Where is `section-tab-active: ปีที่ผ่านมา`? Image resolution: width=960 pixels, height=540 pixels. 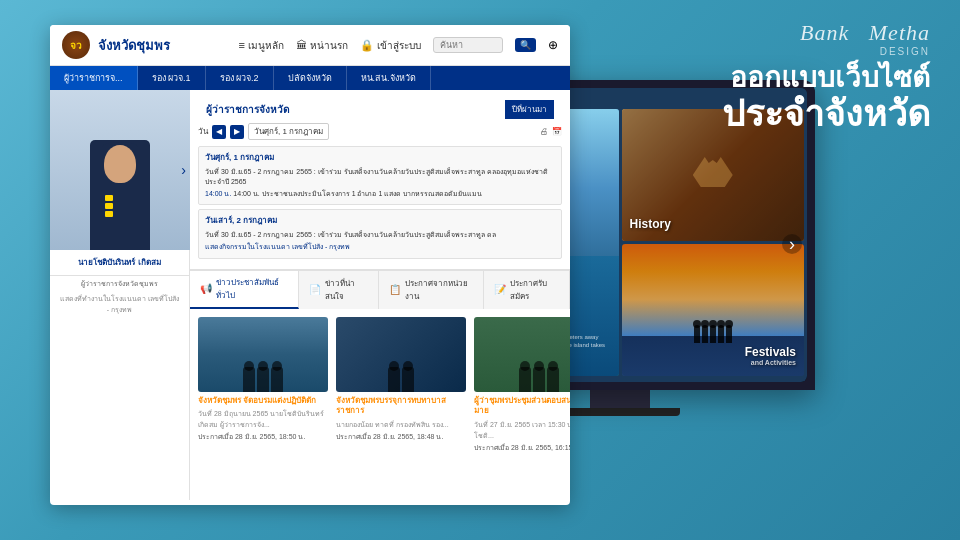
section-tab-active: ปีที่ผ่านมา is located at coordinates (530, 110).